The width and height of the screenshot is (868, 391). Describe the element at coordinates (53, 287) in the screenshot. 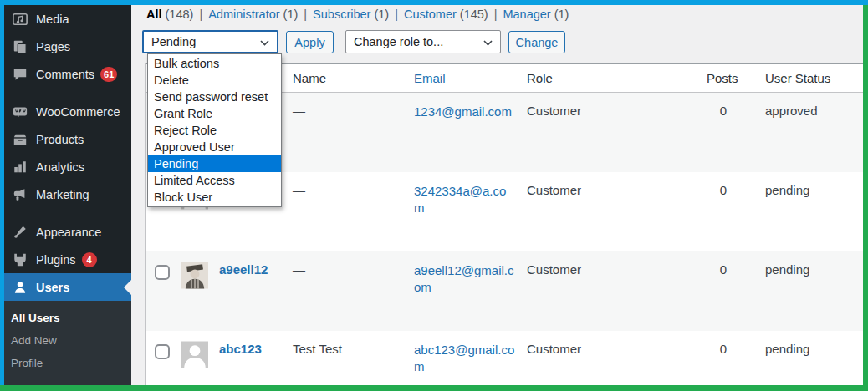

I see `sidebar-item-label: Users` at that location.